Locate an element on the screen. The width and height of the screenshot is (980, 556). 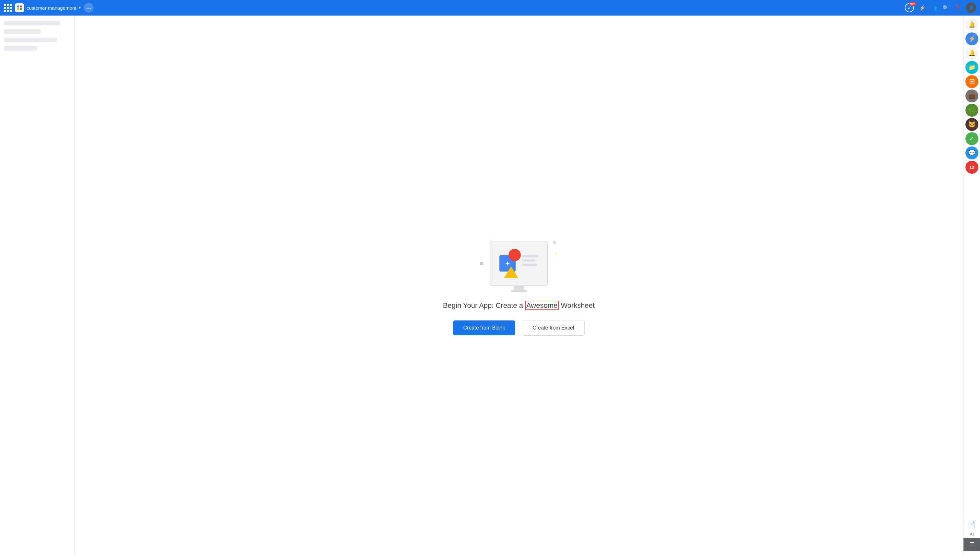
grid-panel-icon: ⊞ is located at coordinates (972, 82).